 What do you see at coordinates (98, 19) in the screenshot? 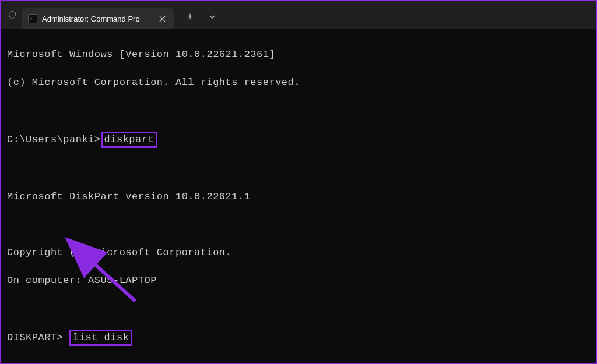
I see `terminal-tab: Administrator: Command Pro` at bounding box center [98, 19].